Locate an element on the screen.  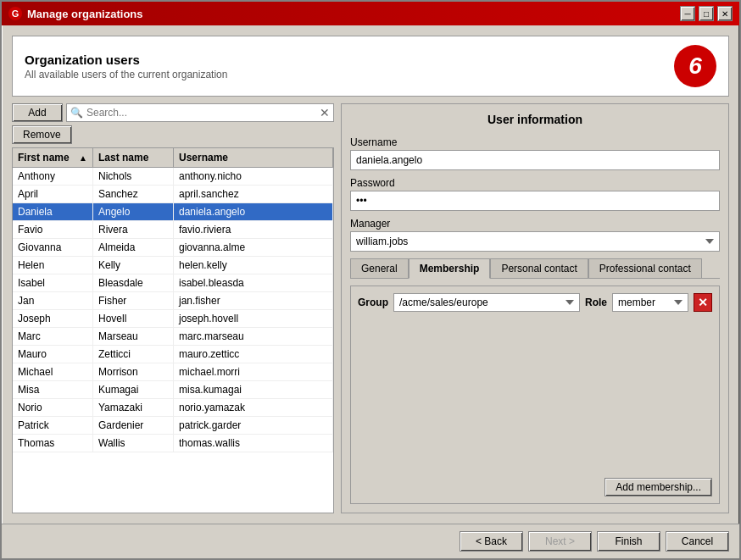
delete-membership-button: ✕ is located at coordinates (703, 302).